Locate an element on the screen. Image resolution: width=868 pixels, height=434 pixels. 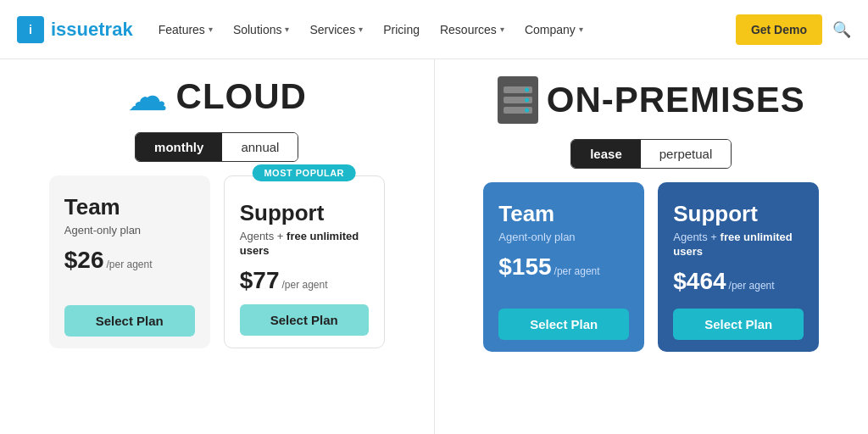
on-premises-support-desc: Agents + free unlimited users is located at coordinates (738, 245).